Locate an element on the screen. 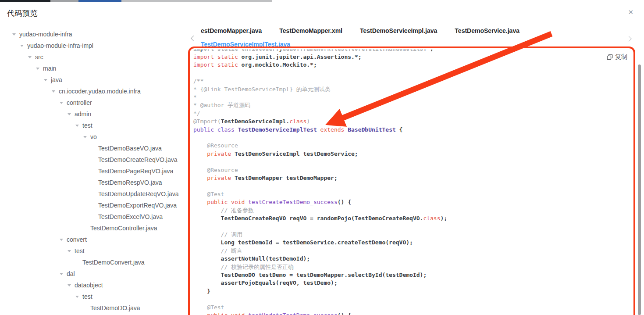 Image resolution: width=644 pixels, height=315 pixels. tree-node: TestDemoCreateReqVO.java is located at coordinates (100, 160).